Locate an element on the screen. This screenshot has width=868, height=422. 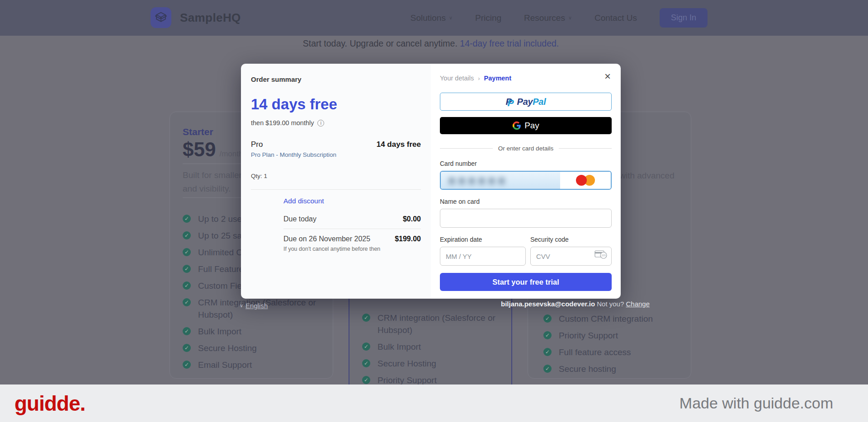
feature-item: ✓Custom CRM integration is located at coordinates (613, 319).